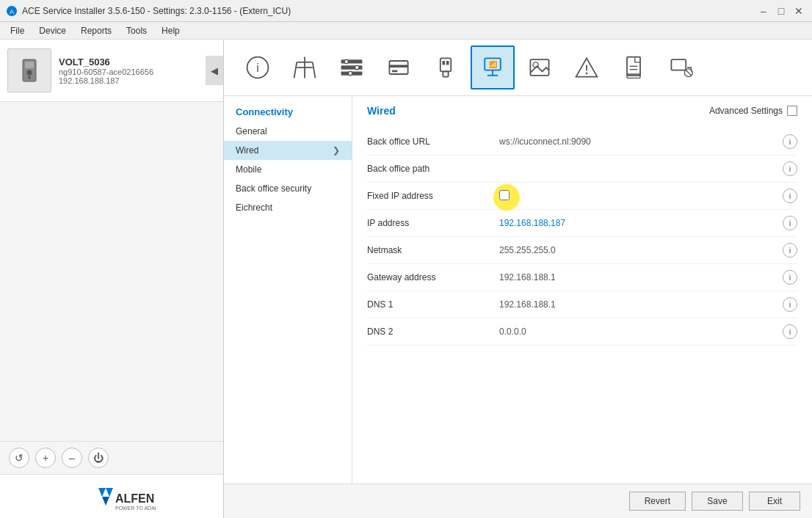  Describe the element at coordinates (504, 195) in the screenshot. I see `fixed-ip-checkbox` at that location.